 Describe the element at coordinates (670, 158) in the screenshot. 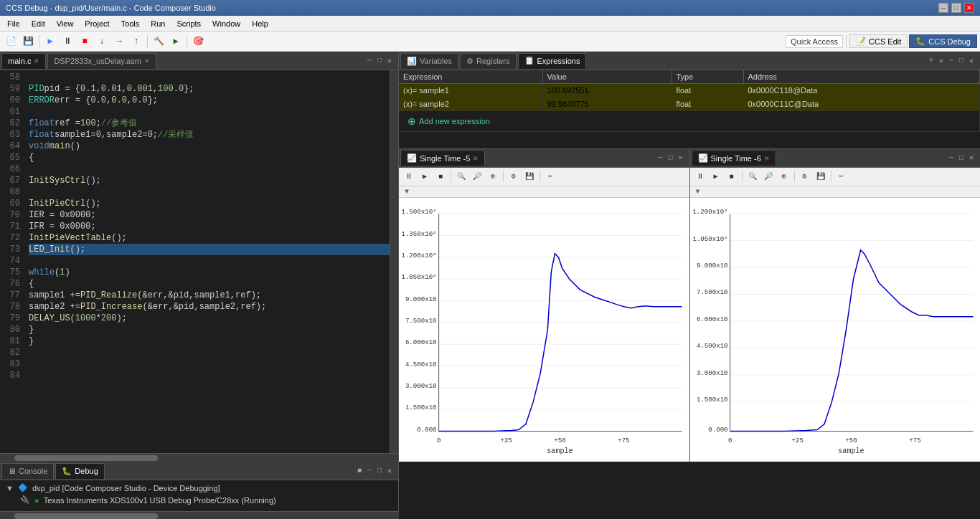

I see `g1-maximize-btn: □` at that location.